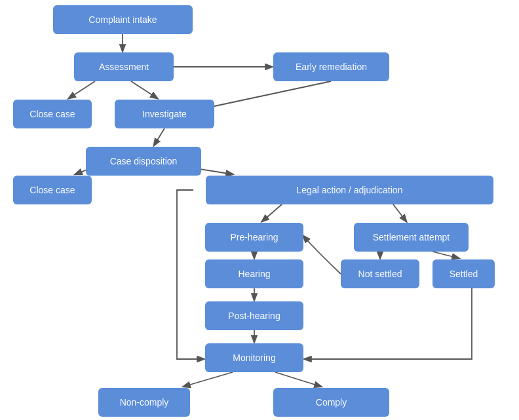 This screenshot has height=420, width=519. What do you see at coordinates (164, 114) in the screenshot?
I see `node-label-investigate: Investigate` at bounding box center [164, 114].